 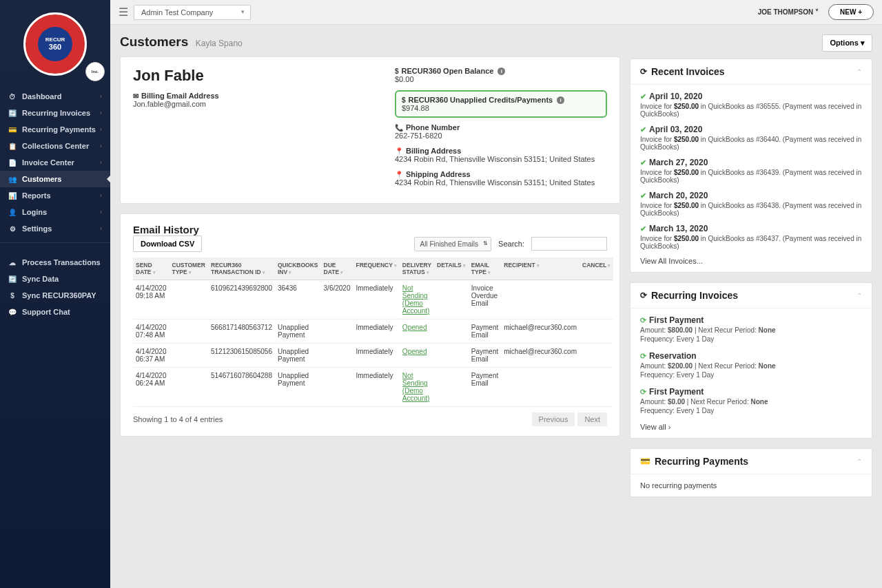 I want to click on table-row: 4/14/202007:48 AM 5668171480563712 Unapp…, so click(x=373, y=332).